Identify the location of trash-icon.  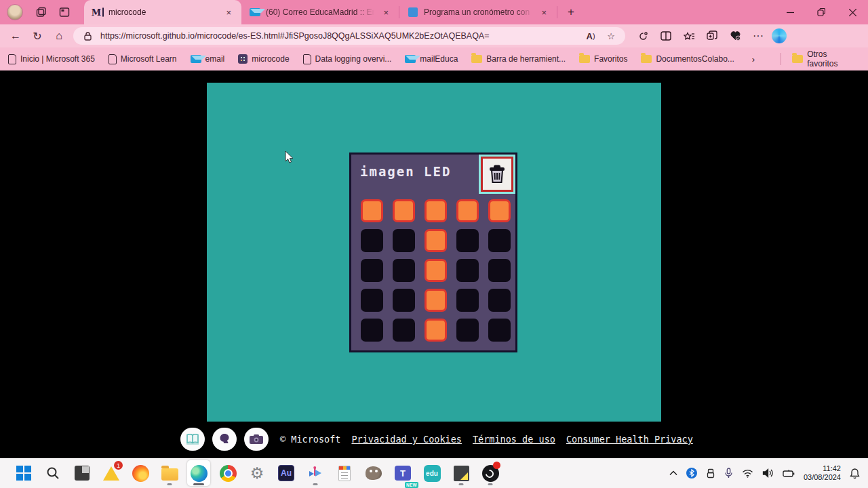
(497, 174).